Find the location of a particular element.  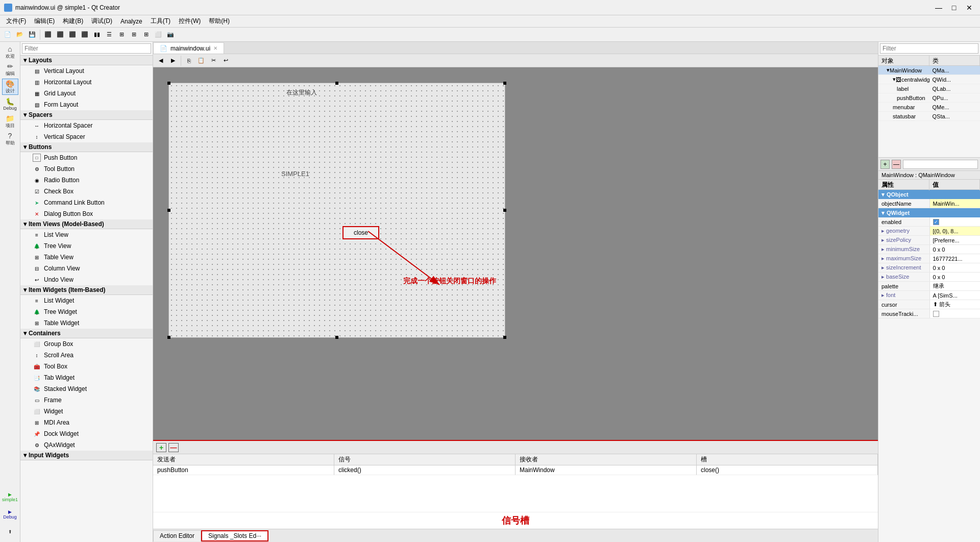

prop-value is located at coordinates (955, 313).